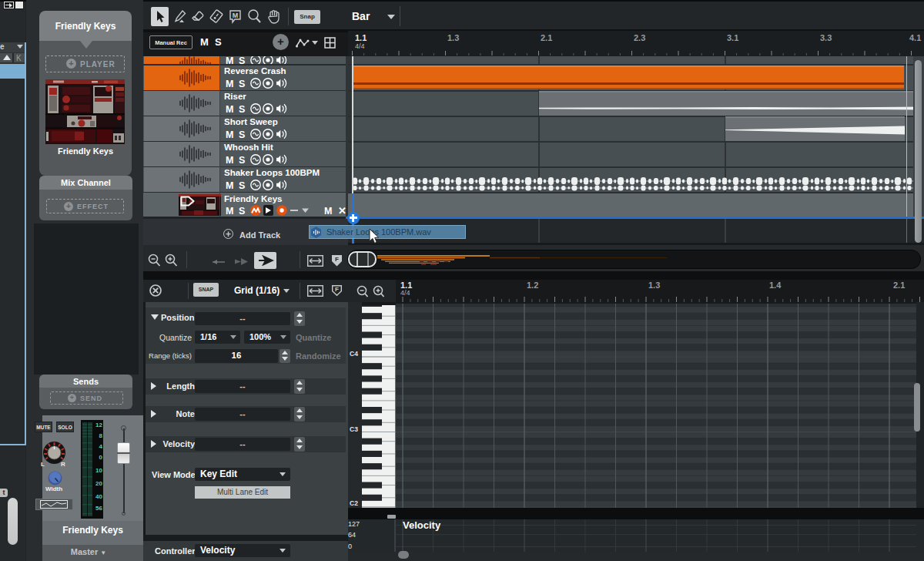  What do you see at coordinates (360, 38) in the screenshot?
I see `svg-text: 1.1` at bounding box center [360, 38].